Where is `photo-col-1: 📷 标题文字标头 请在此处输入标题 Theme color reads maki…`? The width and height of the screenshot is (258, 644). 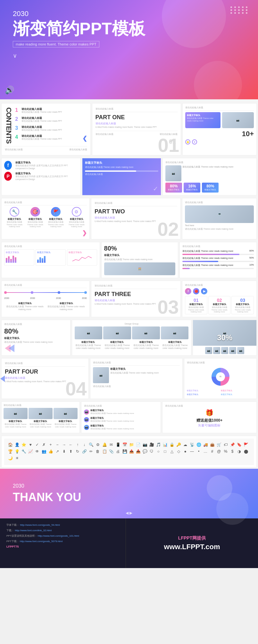 photo-col-1: 📷 标题文字标头 请在此处输入标题 Theme color reads maki… is located at coordinates (15, 418).